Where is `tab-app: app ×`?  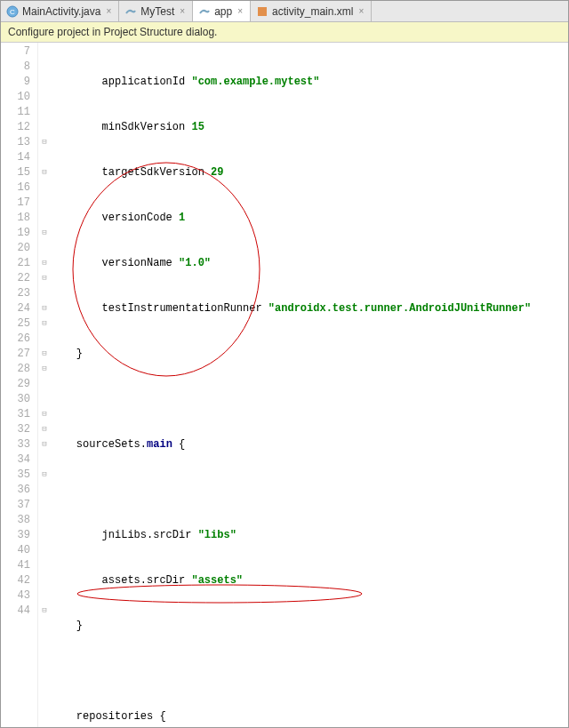 tab-app: app × is located at coordinates (222, 11).